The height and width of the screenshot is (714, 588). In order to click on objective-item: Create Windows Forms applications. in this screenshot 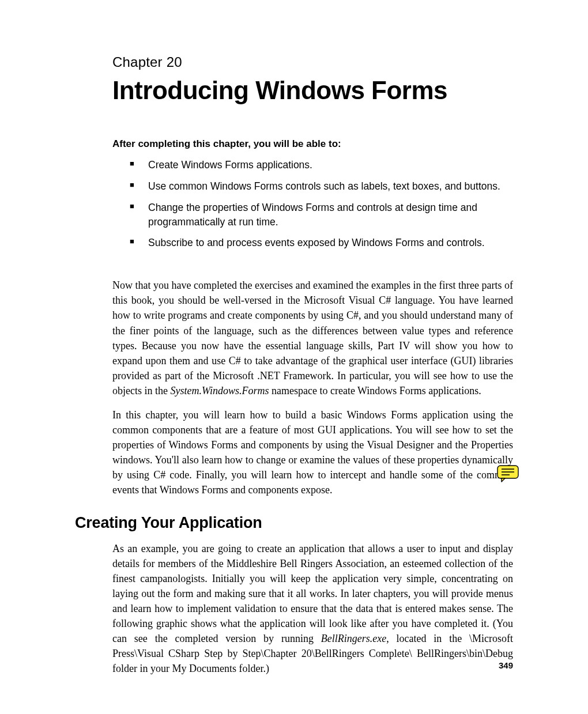, I will do `click(322, 165)`.